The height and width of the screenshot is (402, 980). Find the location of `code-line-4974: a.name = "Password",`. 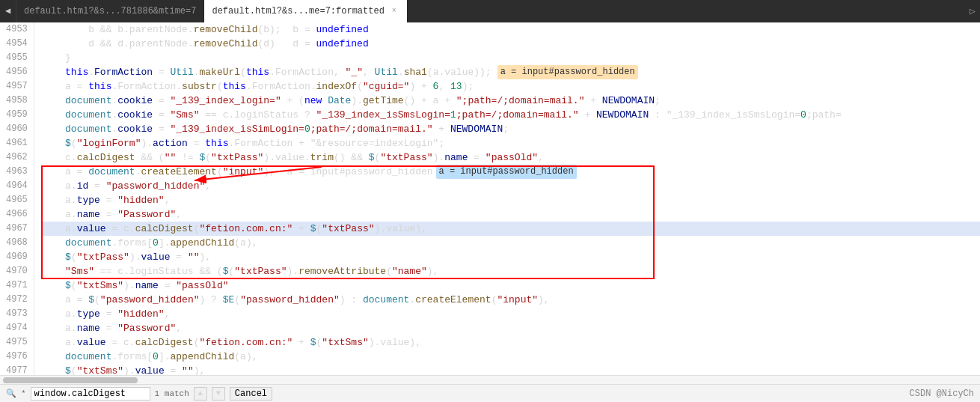

code-line-4974: a.name = "Password", is located at coordinates (511, 328).